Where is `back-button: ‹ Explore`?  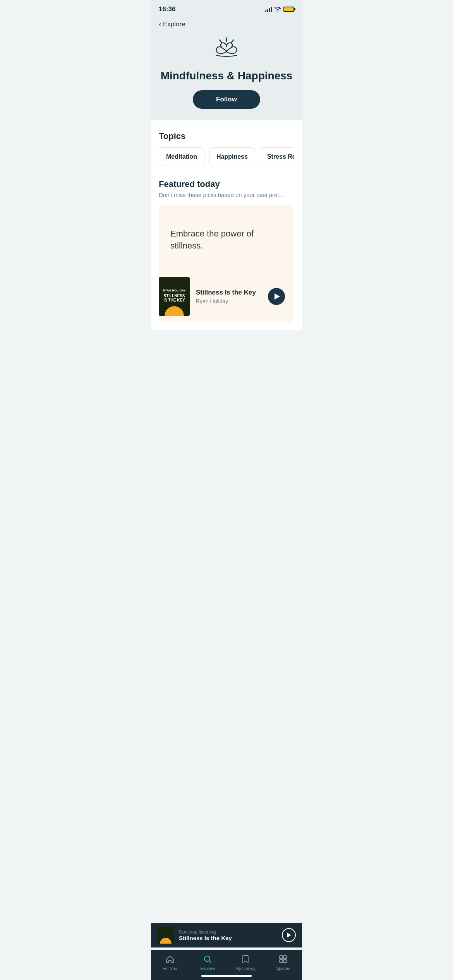
back-button: ‹ Explore is located at coordinates (226, 24).